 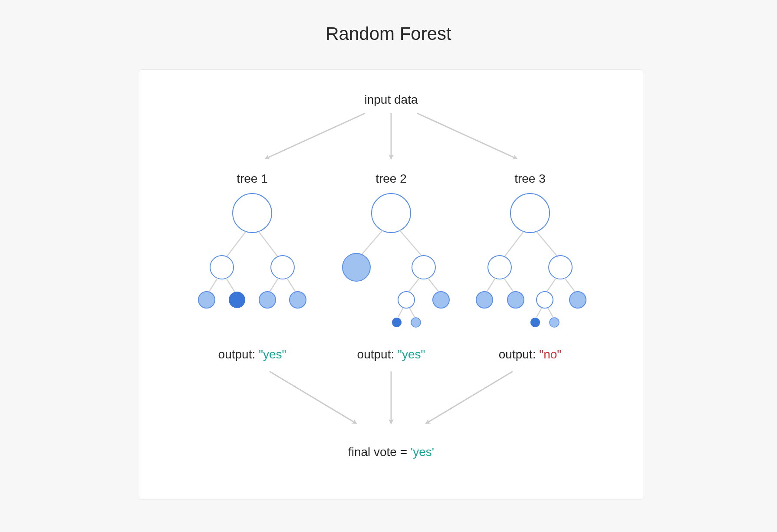 I want to click on input-data-label: input data, so click(x=392, y=100).